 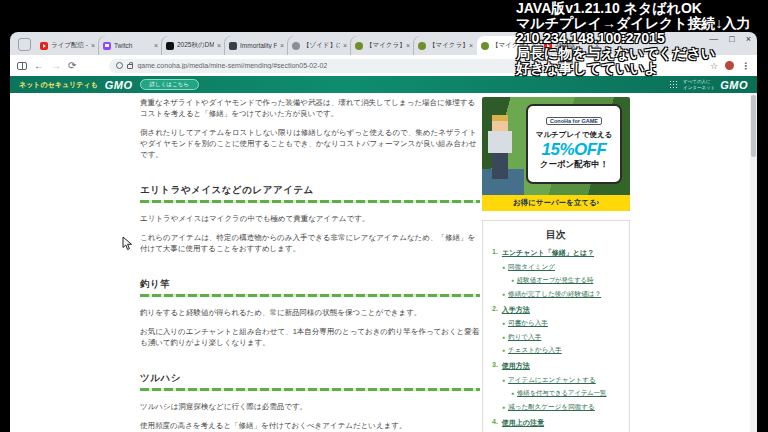 What do you see at coordinates (574, 135) in the screenshot?
I see `ad-line-1: マルチプレイで使える` at bounding box center [574, 135].